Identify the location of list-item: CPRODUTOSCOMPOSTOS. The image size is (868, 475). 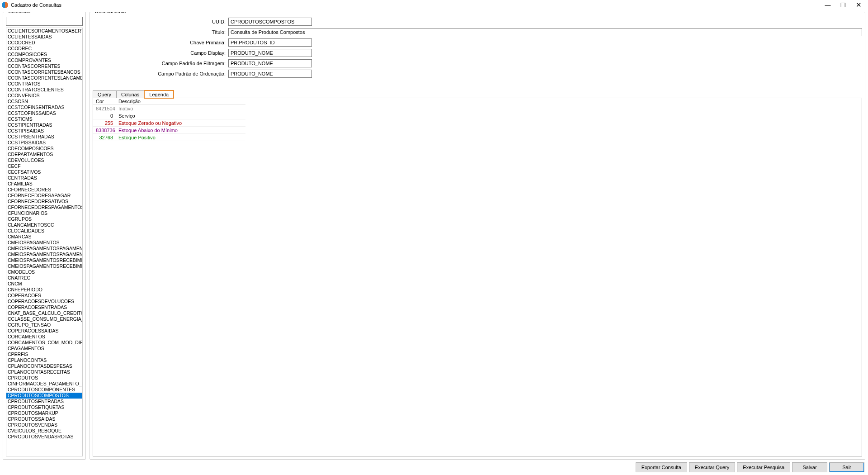
(44, 395).